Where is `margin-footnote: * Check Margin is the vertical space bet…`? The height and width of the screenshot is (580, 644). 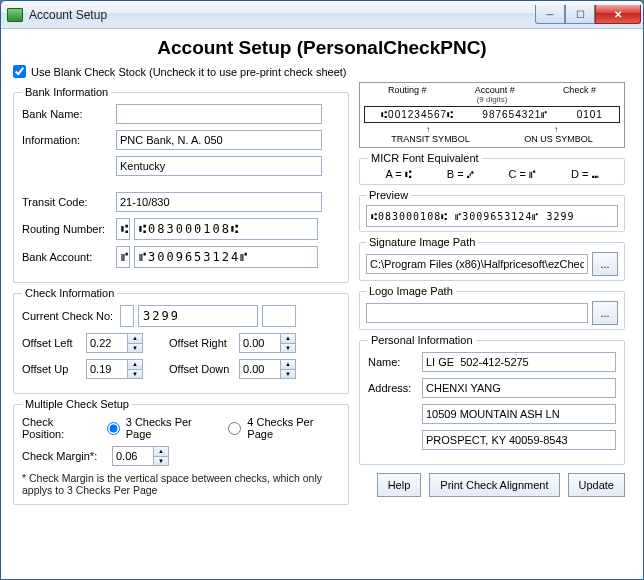 margin-footnote: * Check Margin is the vertical space bet… is located at coordinates (181, 484).